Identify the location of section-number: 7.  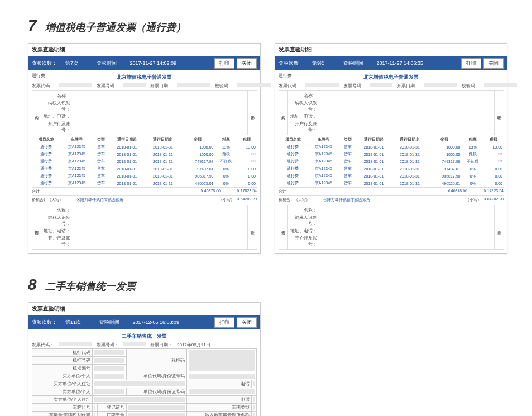
(32, 26).